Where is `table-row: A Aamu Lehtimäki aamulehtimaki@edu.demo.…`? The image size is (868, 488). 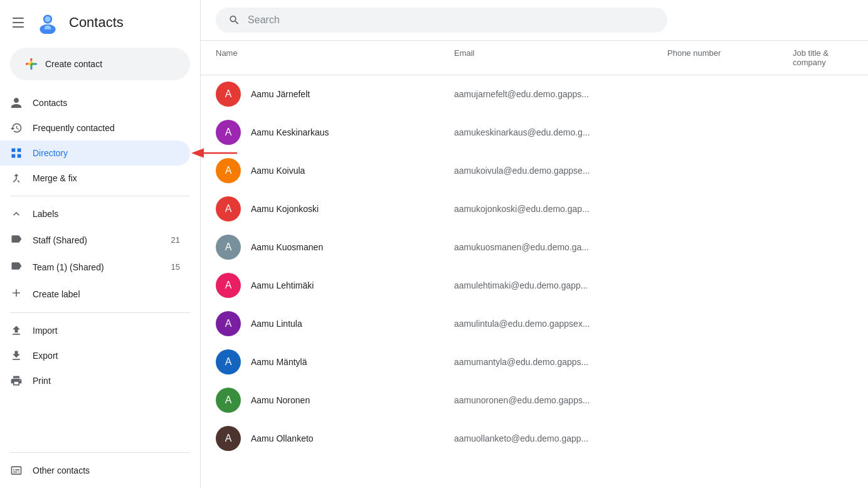
table-row: A Aamu Lehtimäki aamulehtimaki@edu.demo.… is located at coordinates (534, 286).